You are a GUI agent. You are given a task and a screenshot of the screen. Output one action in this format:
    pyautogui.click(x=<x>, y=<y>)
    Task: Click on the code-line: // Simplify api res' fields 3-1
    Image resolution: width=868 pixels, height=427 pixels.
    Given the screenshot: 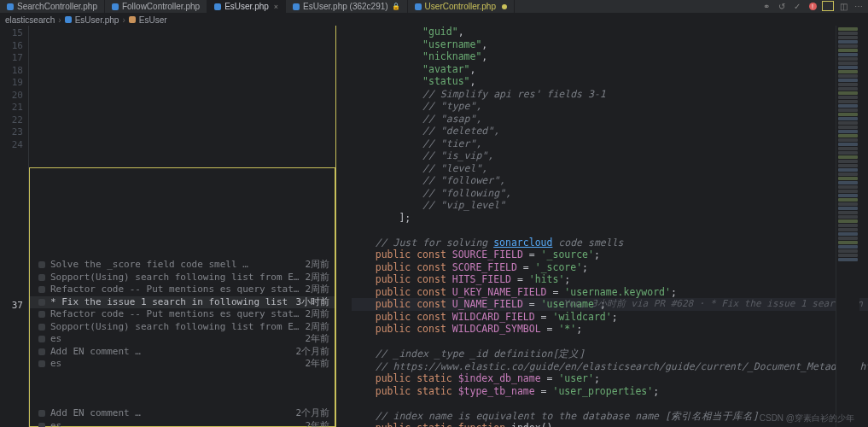 What is the action you would take?
    pyautogui.click(x=609, y=94)
    